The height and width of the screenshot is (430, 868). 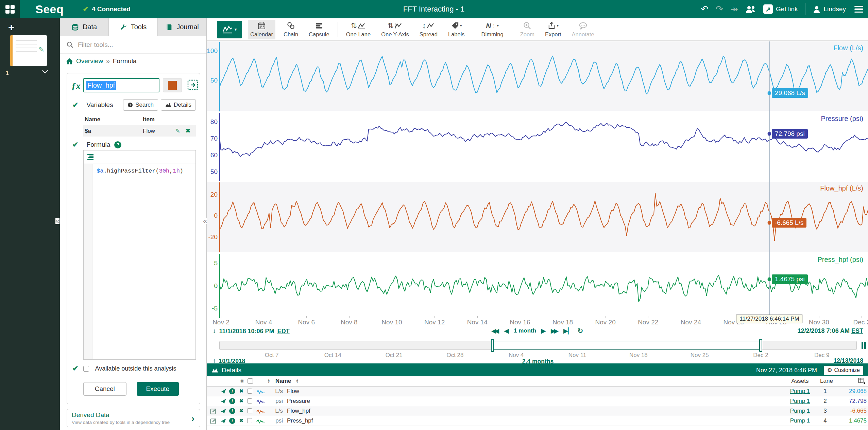 What do you see at coordinates (262, 30) in the screenshot?
I see `toolbar-calendar-button: Calendar` at bounding box center [262, 30].